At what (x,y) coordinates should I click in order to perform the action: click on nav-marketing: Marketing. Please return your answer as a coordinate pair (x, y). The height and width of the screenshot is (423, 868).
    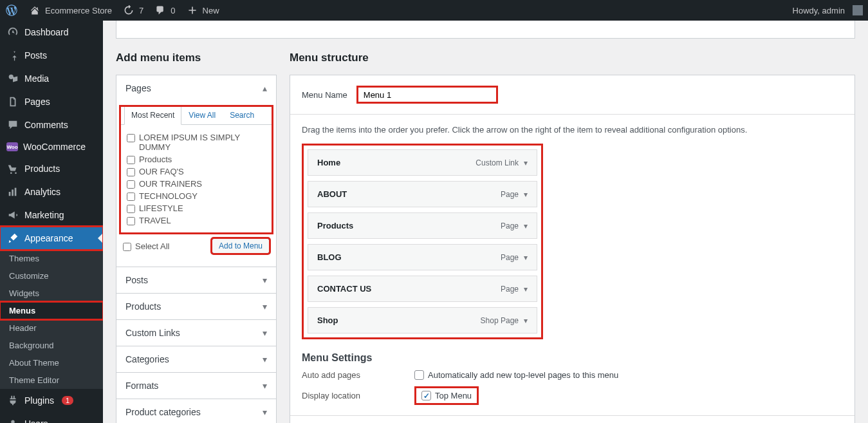
    Looking at the image, I should click on (51, 215).